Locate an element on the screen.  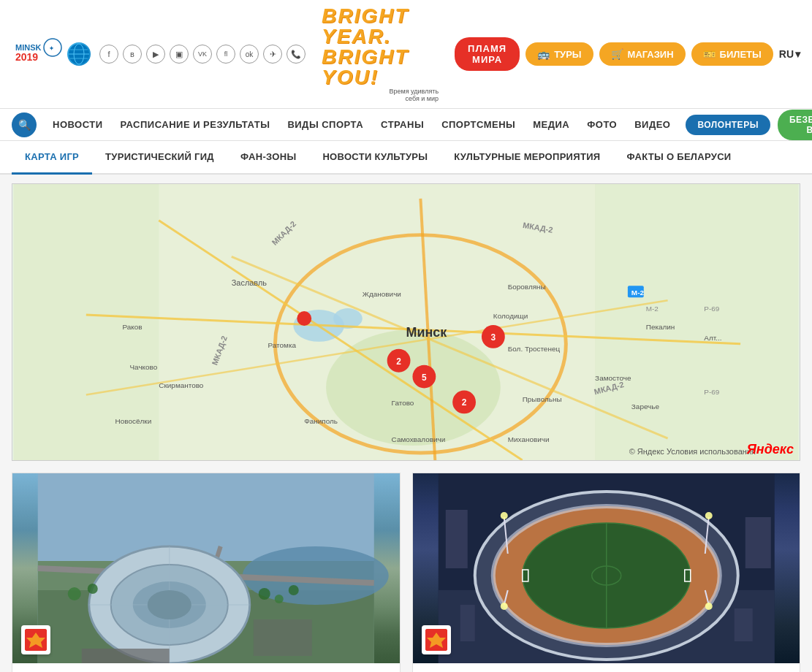
facebook-icon: f is located at coordinates (109, 54).